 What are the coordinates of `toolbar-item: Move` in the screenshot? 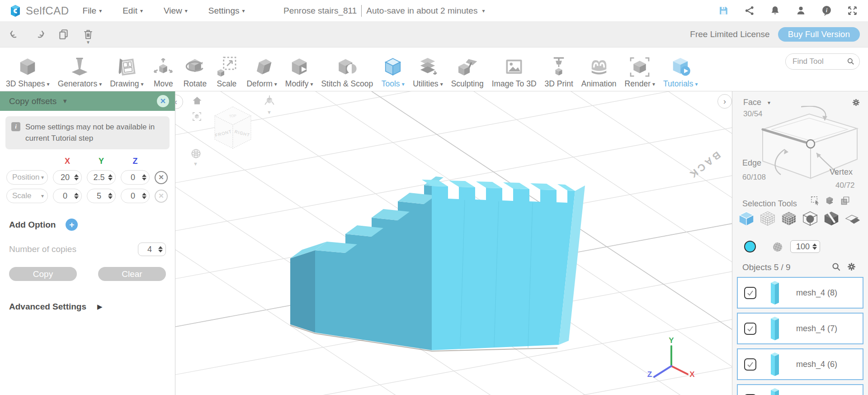 It's located at (163, 73).